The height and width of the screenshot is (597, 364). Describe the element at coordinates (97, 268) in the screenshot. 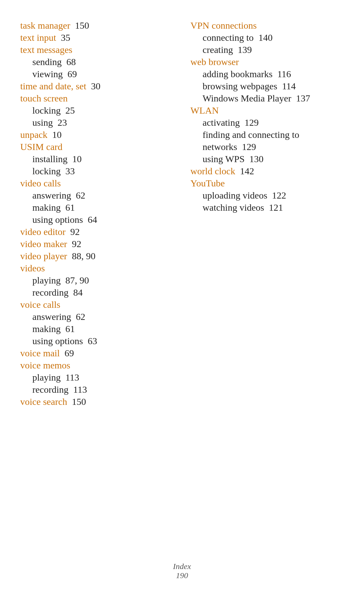

I see `entry-heading: videos` at that location.